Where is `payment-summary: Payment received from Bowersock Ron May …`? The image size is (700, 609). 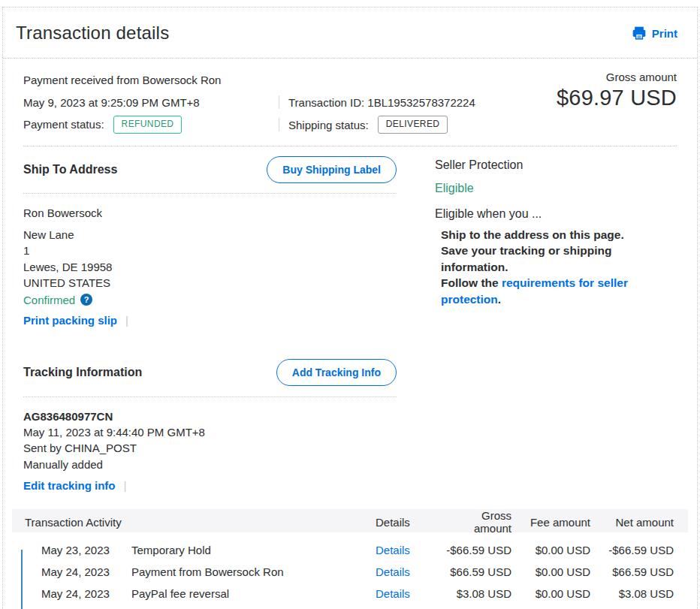
payment-summary: Payment received from Bowersock Ron May … is located at coordinates (350, 102).